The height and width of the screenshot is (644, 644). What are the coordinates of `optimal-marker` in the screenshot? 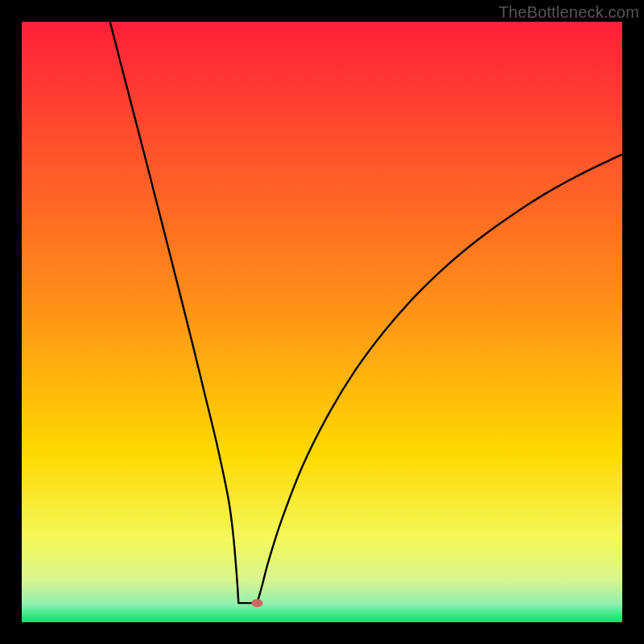 It's located at (257, 603).